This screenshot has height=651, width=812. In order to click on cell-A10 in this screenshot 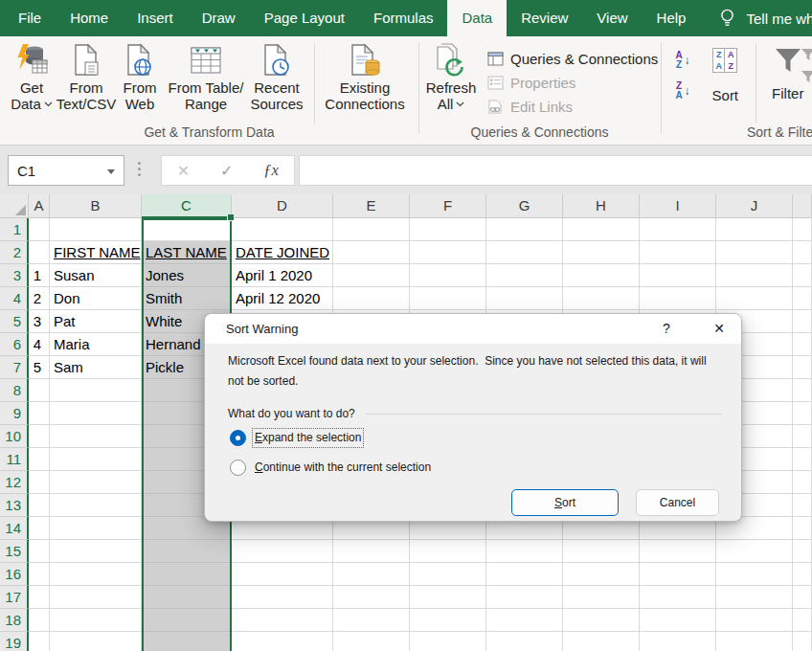, I will do `click(39, 437)`.